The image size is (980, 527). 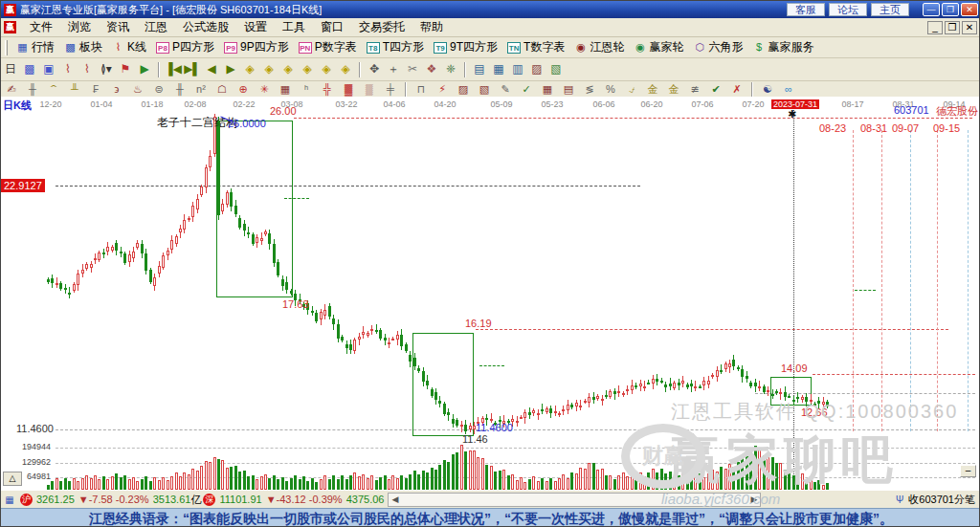 What do you see at coordinates (206, 27) in the screenshot?
I see `menu-item-公式选股: 公式选股` at bounding box center [206, 27].